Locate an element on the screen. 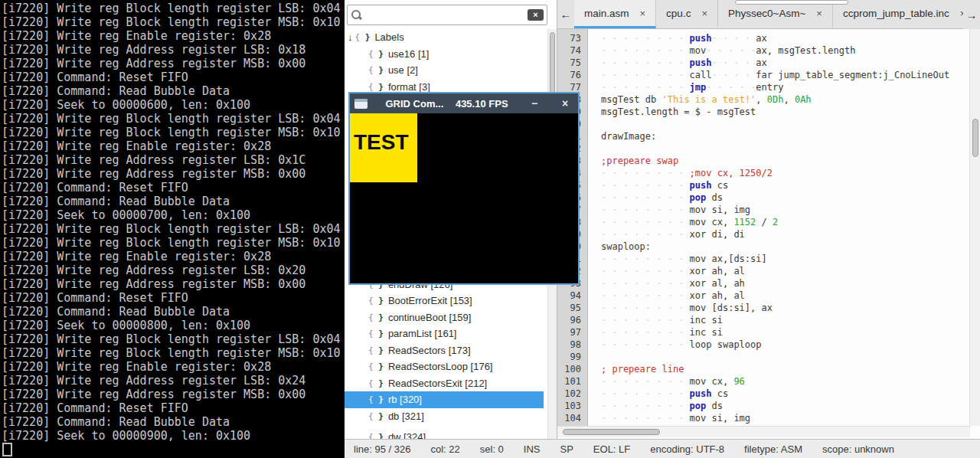  line-number: 104 is located at coordinates (573, 418).